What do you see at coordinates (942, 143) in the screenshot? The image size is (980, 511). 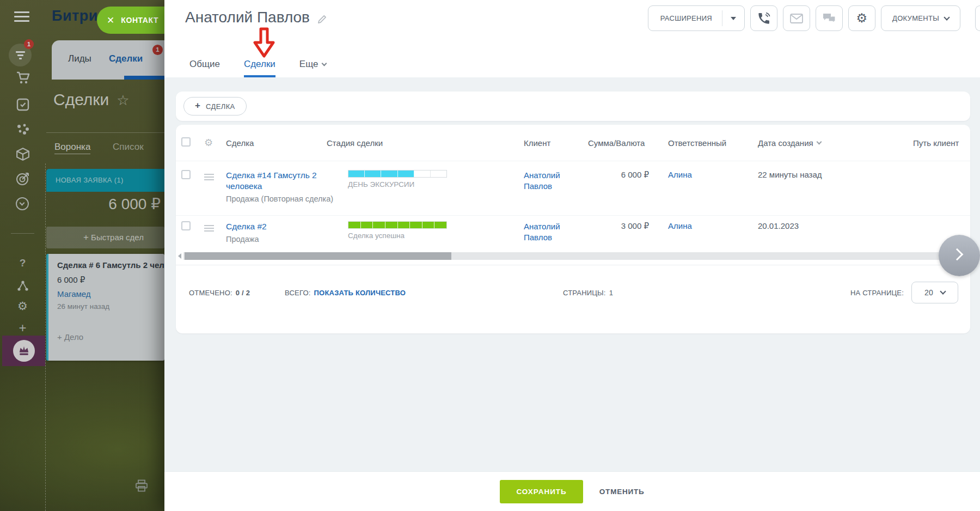 I see `column-client-path: Путь клиент` at bounding box center [942, 143].